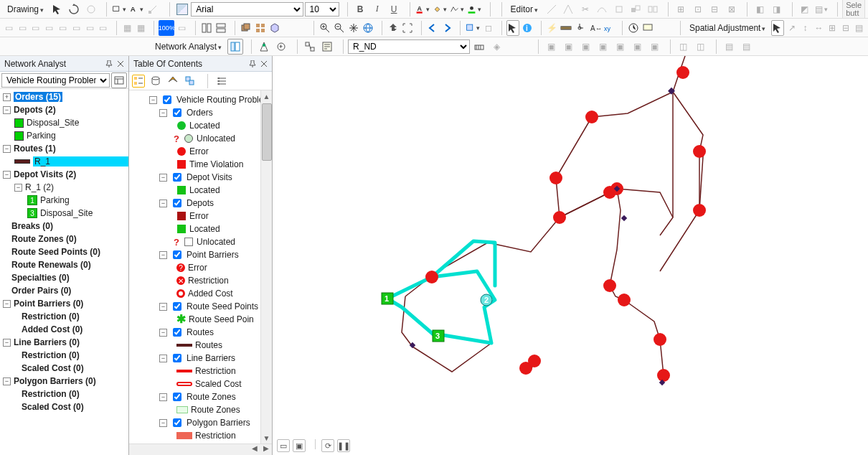 The image size is (868, 455). Describe the element at coordinates (832, 28) in the screenshot. I see `sa-icon-5: ⊞` at that location.